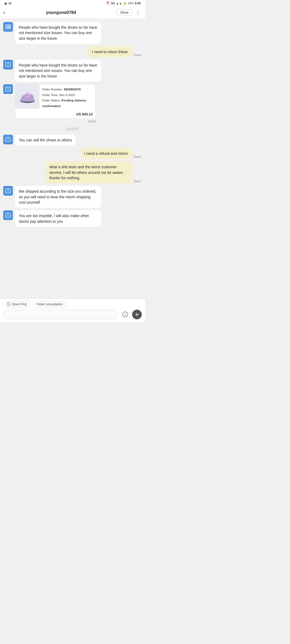 The width and height of the screenshot is (290, 644). I want to click on order-card: Order Number: 3920902076 Order Time: Nov…, so click(55, 101).